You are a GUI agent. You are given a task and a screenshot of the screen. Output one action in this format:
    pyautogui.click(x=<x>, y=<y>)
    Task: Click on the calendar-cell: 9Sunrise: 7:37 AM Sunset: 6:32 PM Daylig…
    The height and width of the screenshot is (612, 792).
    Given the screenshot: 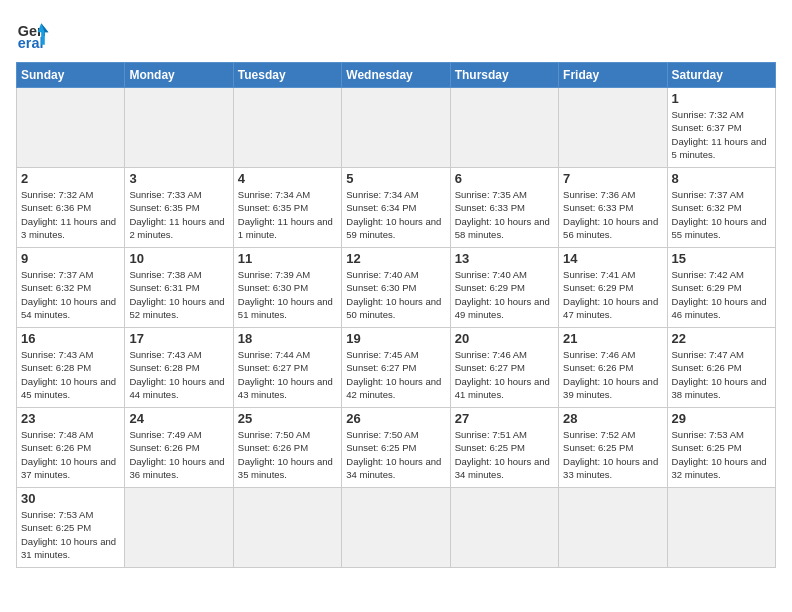 What is the action you would take?
    pyautogui.click(x=71, y=288)
    